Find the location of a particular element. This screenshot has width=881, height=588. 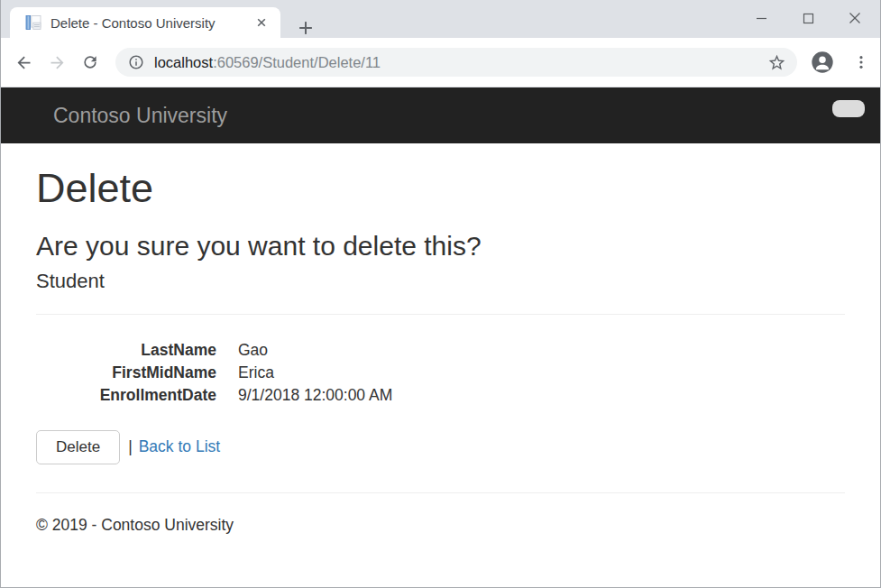

close-window-button is located at coordinates (855, 18).